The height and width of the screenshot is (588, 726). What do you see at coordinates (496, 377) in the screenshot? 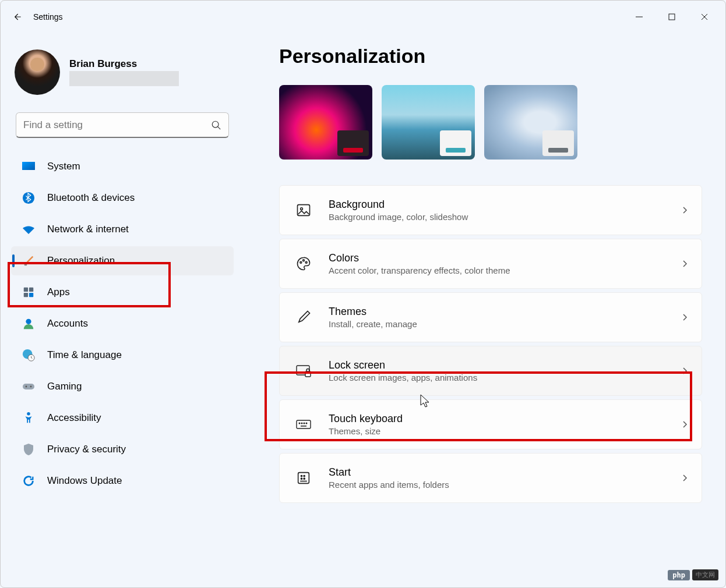
I see `setting-desc: Lock screen images, apps, animations` at bounding box center [496, 377].